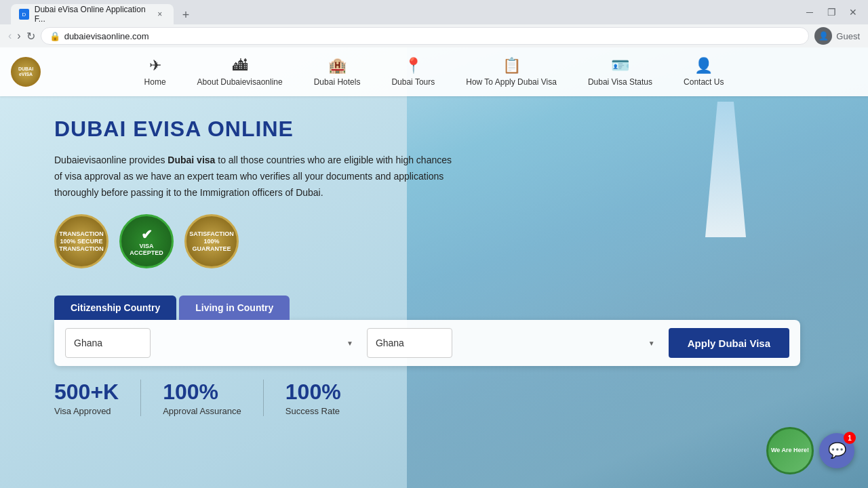 The width and height of the screenshot is (868, 488). I want to click on burj-al-arab-silhouette, so click(726, 169).